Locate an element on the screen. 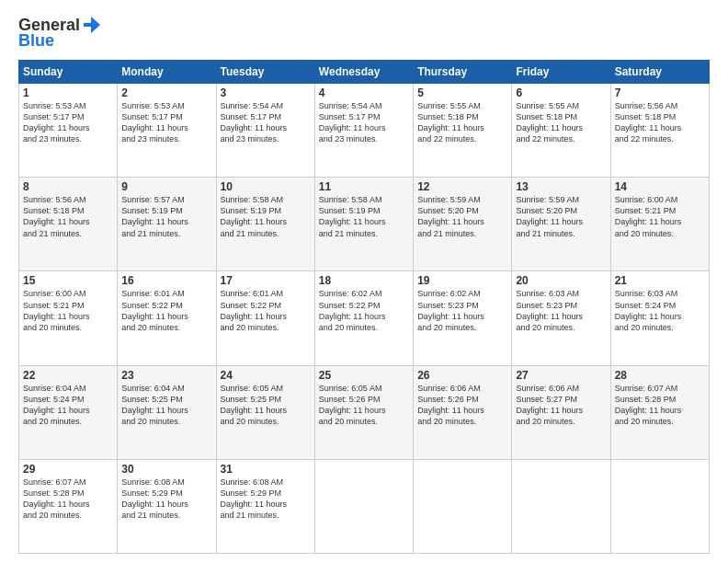  day-number: 15 is located at coordinates (68, 281).